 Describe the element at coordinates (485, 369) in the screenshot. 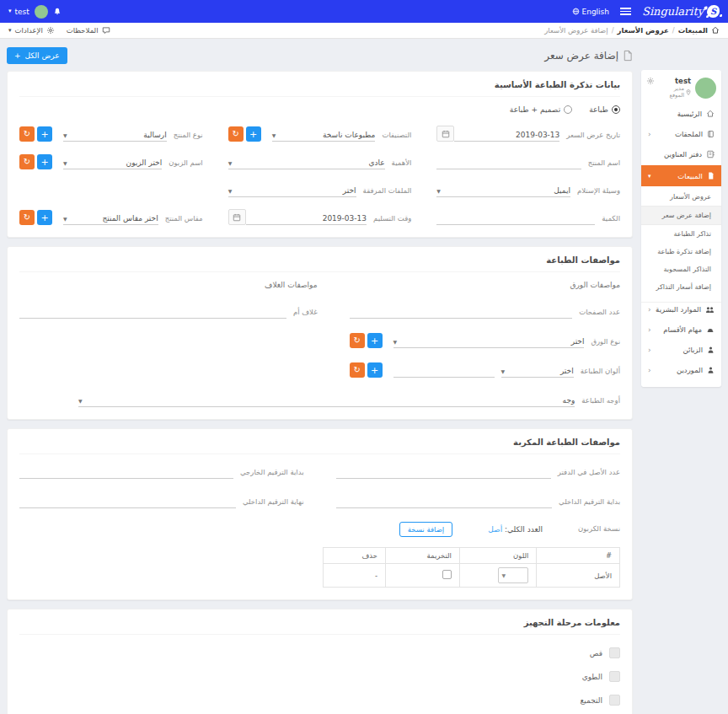

I see `print-colors-field: ألوان الطباعة اختر ▼ + ↻` at that location.